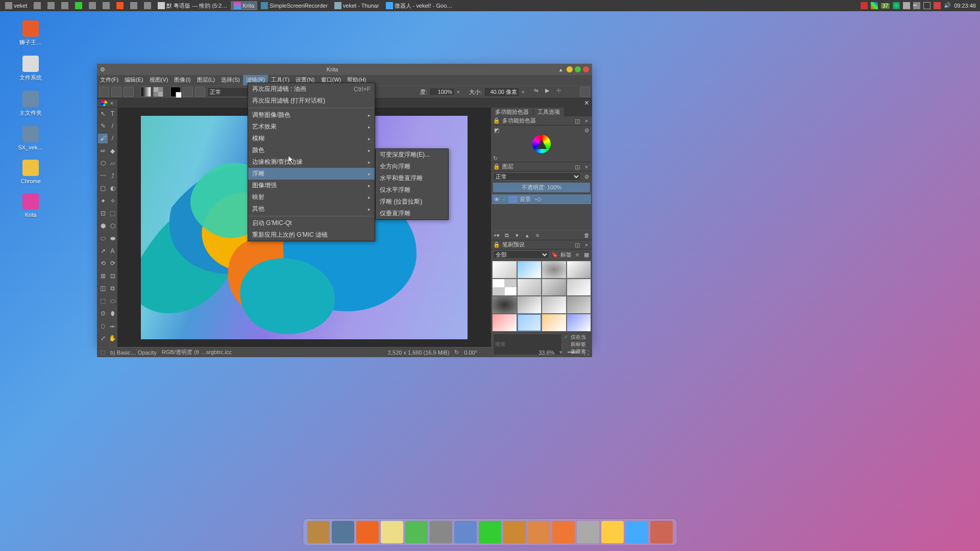 This screenshot has width=980, height=551. Describe the element at coordinates (31, 138) in the screenshot. I see `desktop-item: SX_vek…` at that location.